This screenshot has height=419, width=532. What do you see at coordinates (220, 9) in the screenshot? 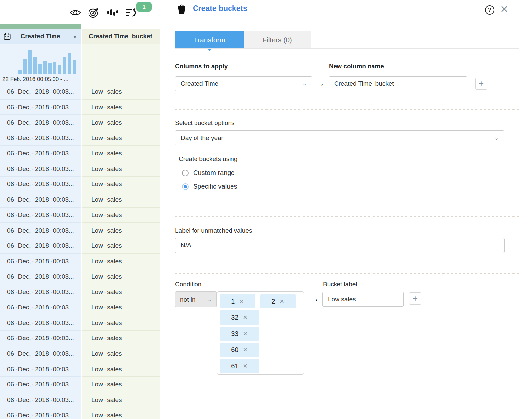
I see `dialog-title: Create buckets` at bounding box center [220, 9].